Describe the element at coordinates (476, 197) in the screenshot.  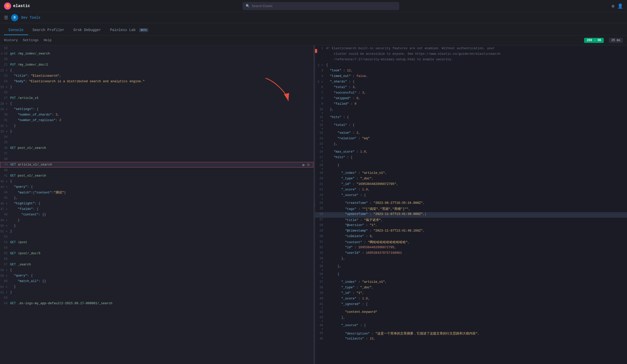
I see `resp-code-23: "_source" : {` at that location.